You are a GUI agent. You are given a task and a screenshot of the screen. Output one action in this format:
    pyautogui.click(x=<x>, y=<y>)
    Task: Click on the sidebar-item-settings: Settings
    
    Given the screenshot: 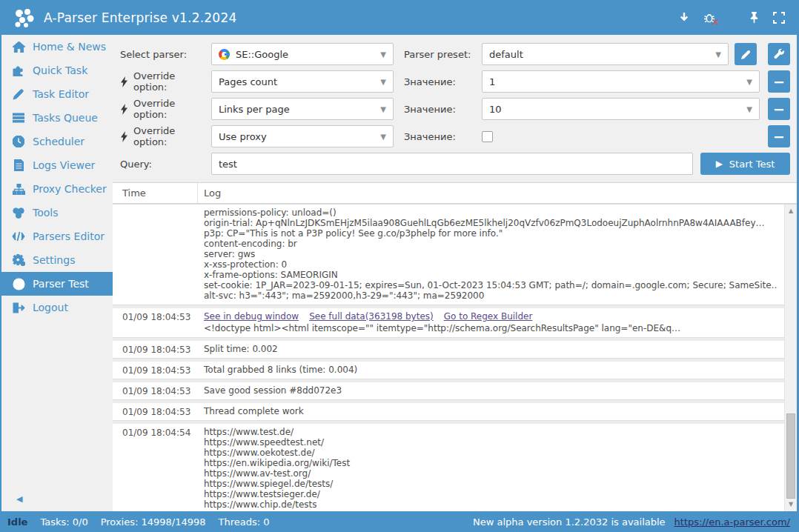 What is the action you would take?
    pyautogui.click(x=57, y=260)
    